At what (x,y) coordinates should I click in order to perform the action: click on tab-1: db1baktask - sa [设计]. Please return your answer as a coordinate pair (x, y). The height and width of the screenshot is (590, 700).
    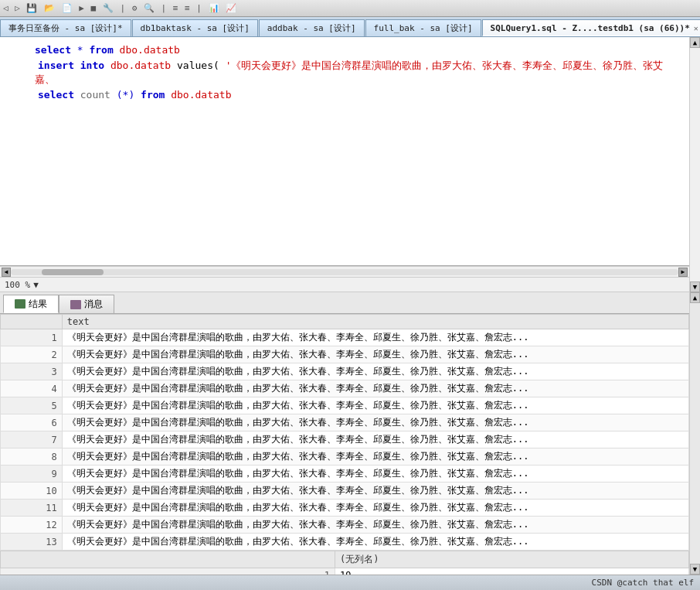
    Looking at the image, I should click on (195, 28).